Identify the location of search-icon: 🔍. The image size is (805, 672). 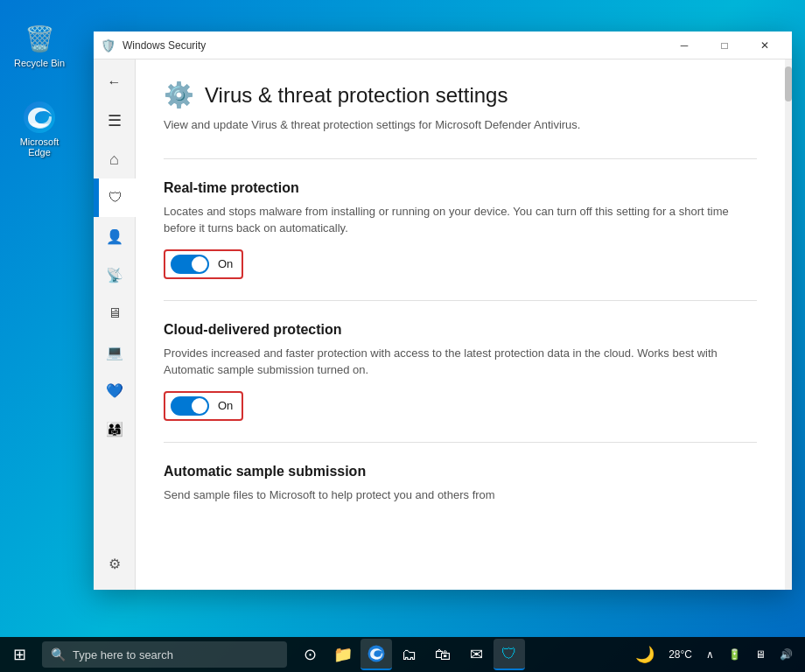
(58, 654).